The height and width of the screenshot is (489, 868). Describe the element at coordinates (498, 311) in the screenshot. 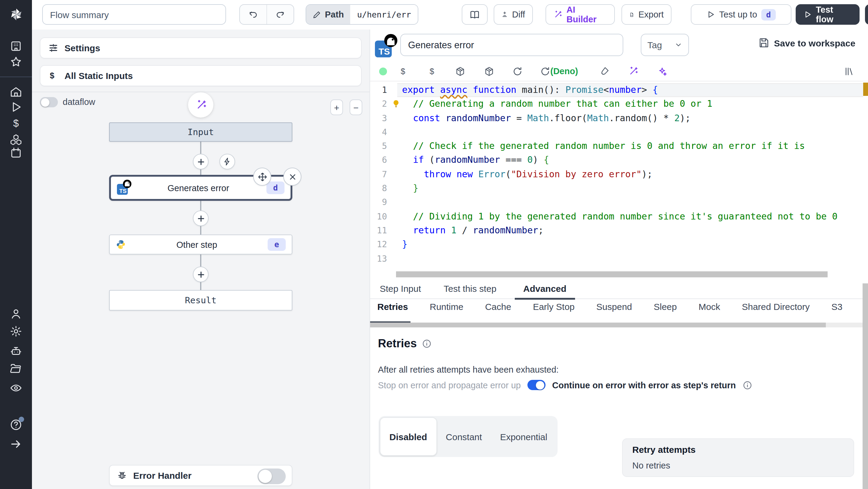

I see `subtab-cache: Cache` at that location.